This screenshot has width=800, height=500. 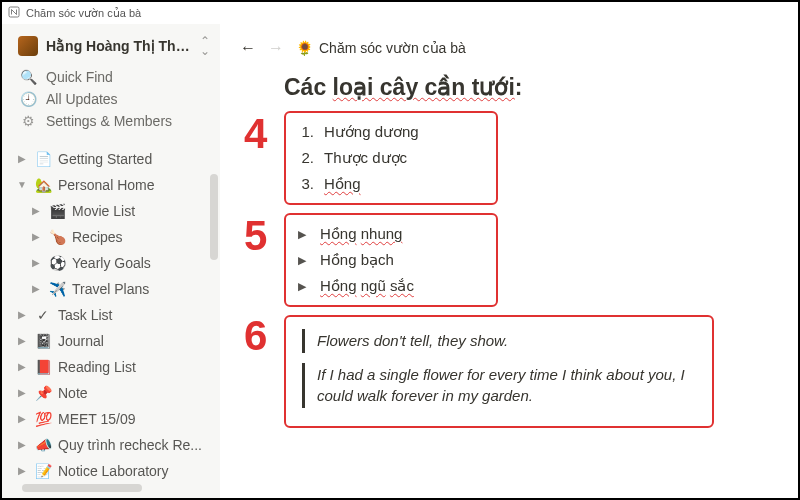 I want to click on settings-members: ⚙ Settings & Members, so click(x=114, y=121).